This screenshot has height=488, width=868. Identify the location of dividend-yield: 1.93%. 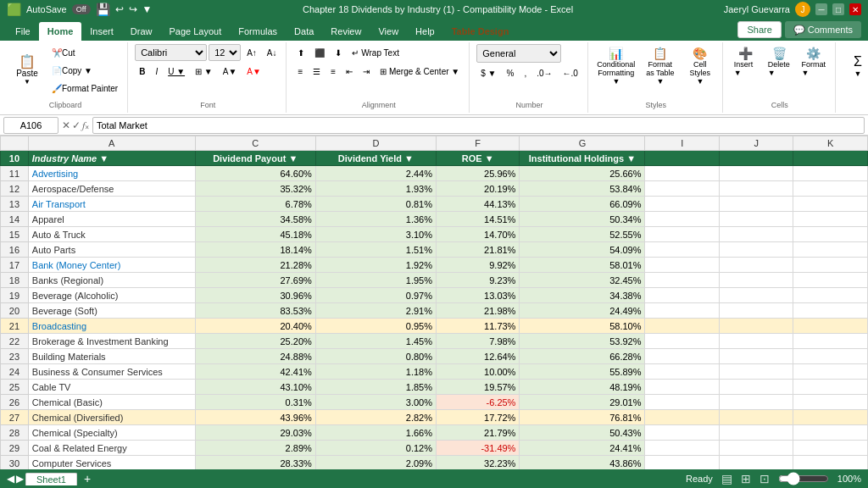
(376, 189).